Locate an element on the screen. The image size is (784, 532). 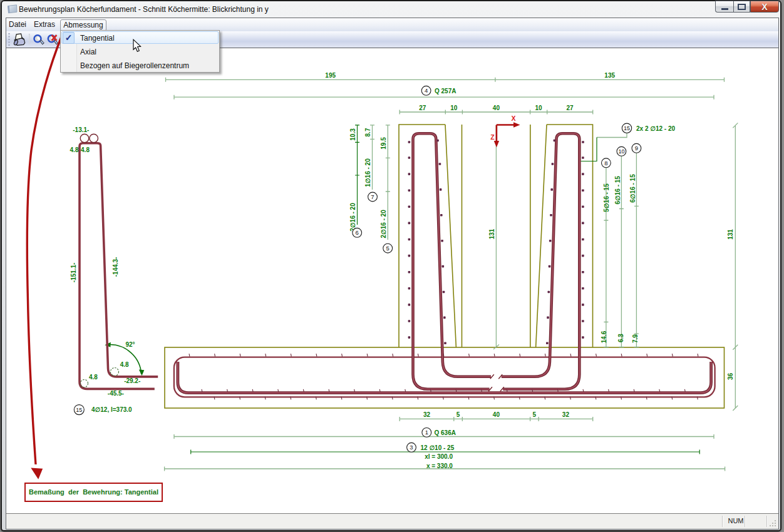
svg-text: x = 330.0 is located at coordinates (440, 466).